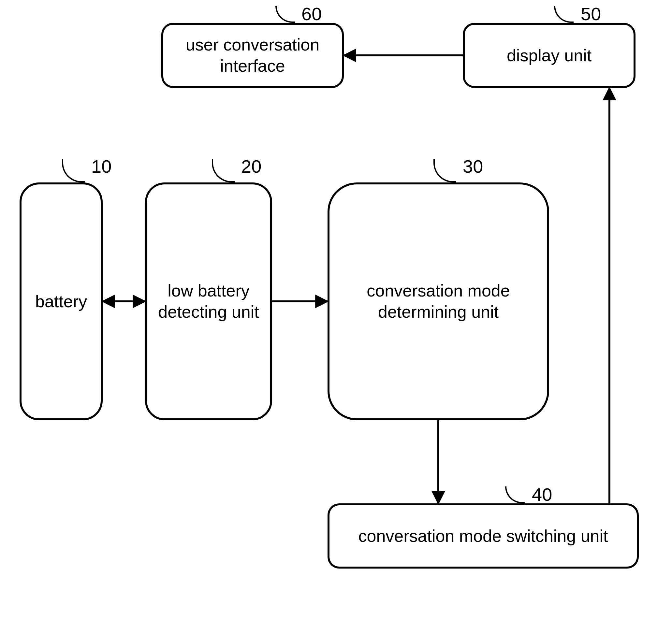 The width and height of the screenshot is (672, 621). Describe the element at coordinates (483, 536) in the screenshot. I see `block-switching-label: conversation mode switching unit` at that location.